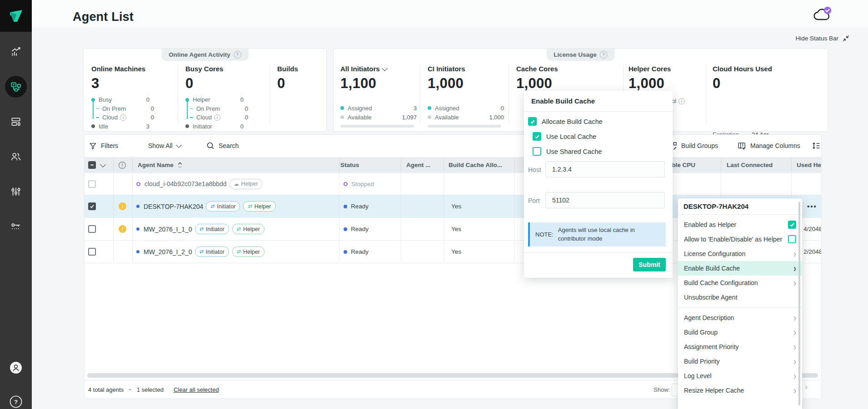  I want to click on cloud-label: Cloud, so click(204, 117).